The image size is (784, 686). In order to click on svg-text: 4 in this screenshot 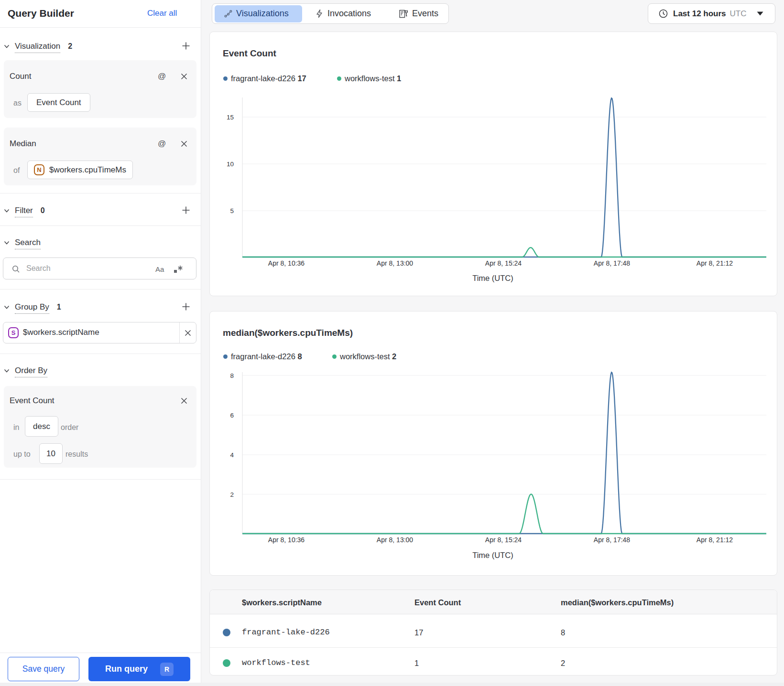, I will do `click(232, 455)`.